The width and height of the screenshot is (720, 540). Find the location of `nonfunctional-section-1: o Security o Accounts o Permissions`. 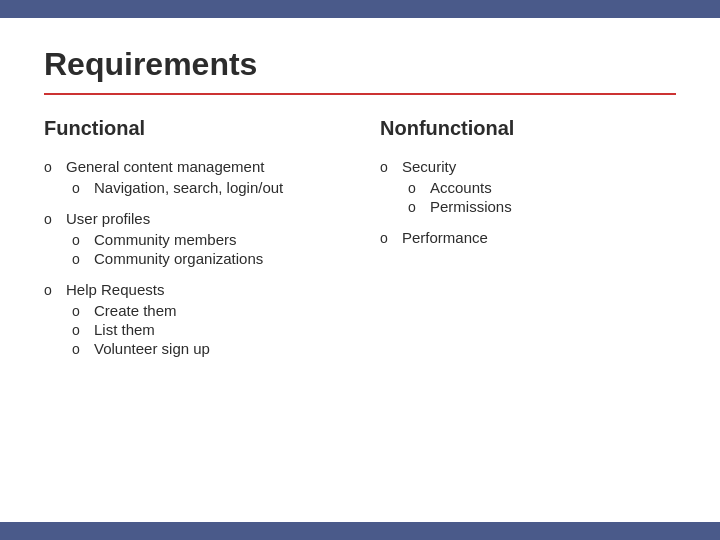

nonfunctional-section-1: o Security o Accounts o Permissions is located at coordinates (528, 186).